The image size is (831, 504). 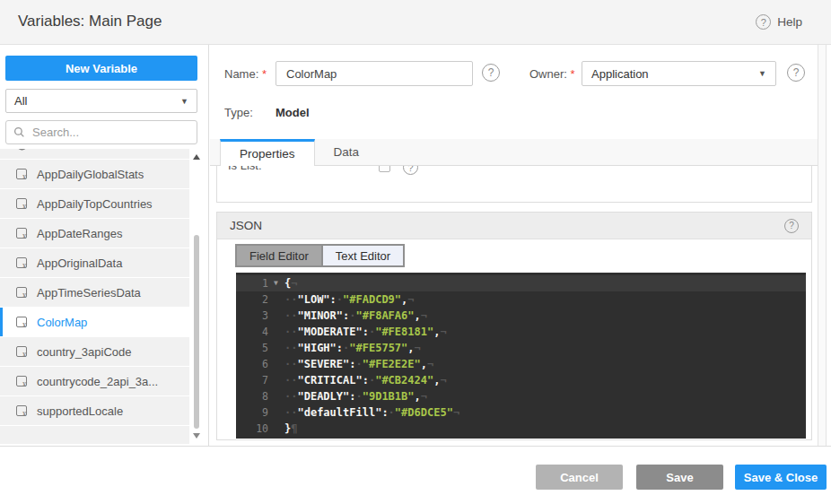 I want to click on text-editor-button: Text Editor, so click(x=363, y=256).